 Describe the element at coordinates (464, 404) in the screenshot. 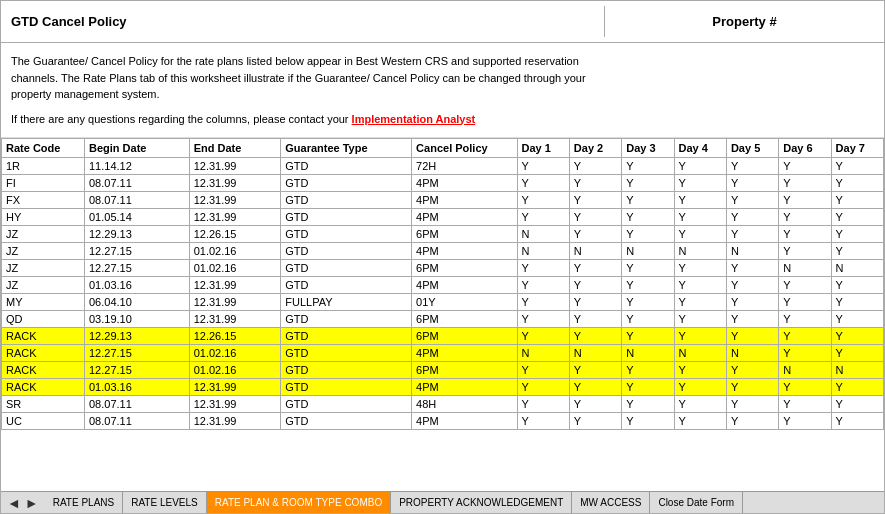

I see `cell-cancel-policy: 48H` at that location.